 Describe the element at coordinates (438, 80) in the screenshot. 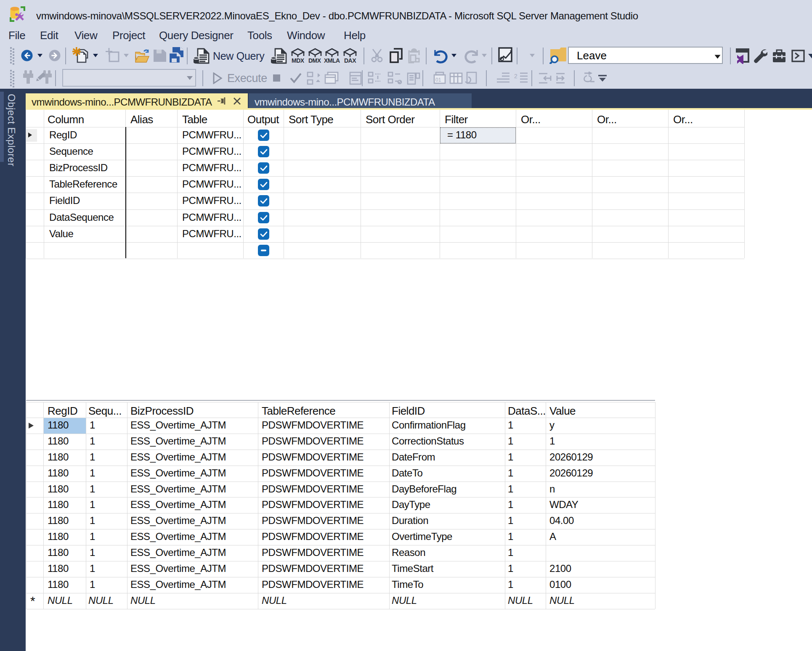

I see `svg-text: 01` at that location.